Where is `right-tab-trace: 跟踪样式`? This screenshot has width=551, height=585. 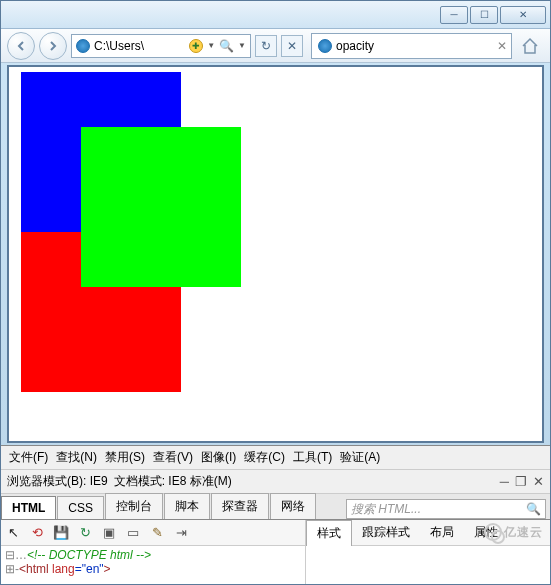 right-tab-trace: 跟踪样式 is located at coordinates (386, 532).